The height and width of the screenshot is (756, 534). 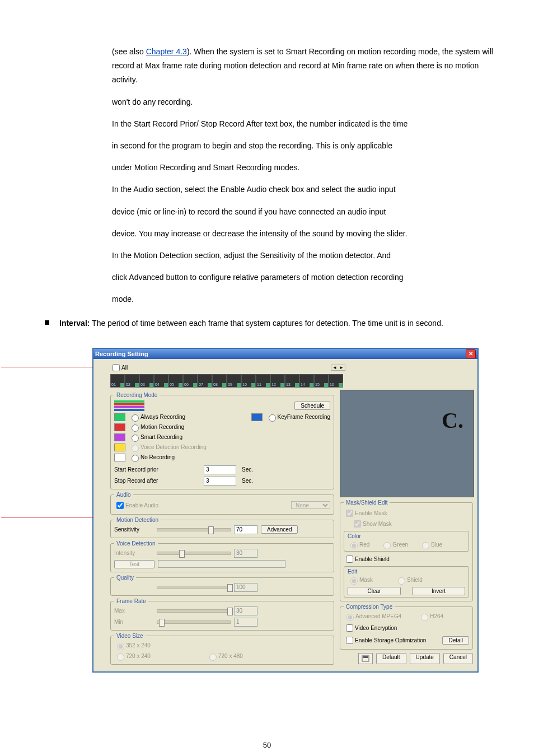 What do you see at coordinates (220, 481) in the screenshot?
I see `stop-after-input` at bounding box center [220, 481].